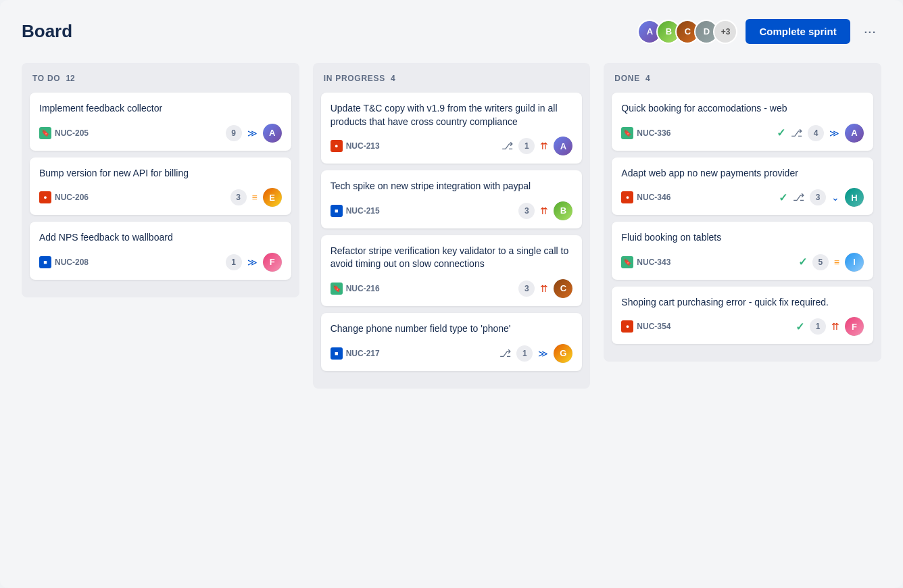 Image resolution: width=903 pixels, height=588 pixels. What do you see at coordinates (742, 251) in the screenshot?
I see `card-nuc343: Fluid booking on tablets 🔖 NUC-343 ✓ 5 ≡…` at bounding box center [742, 251].